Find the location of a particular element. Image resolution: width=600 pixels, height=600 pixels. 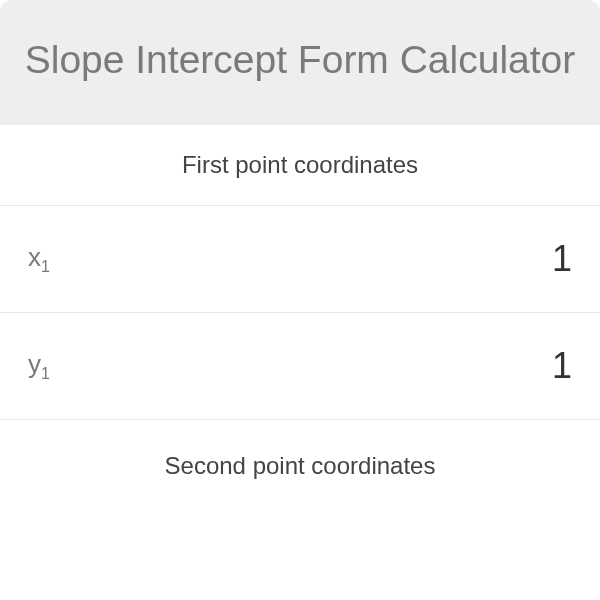

x1-label: x1 is located at coordinates (39, 259).